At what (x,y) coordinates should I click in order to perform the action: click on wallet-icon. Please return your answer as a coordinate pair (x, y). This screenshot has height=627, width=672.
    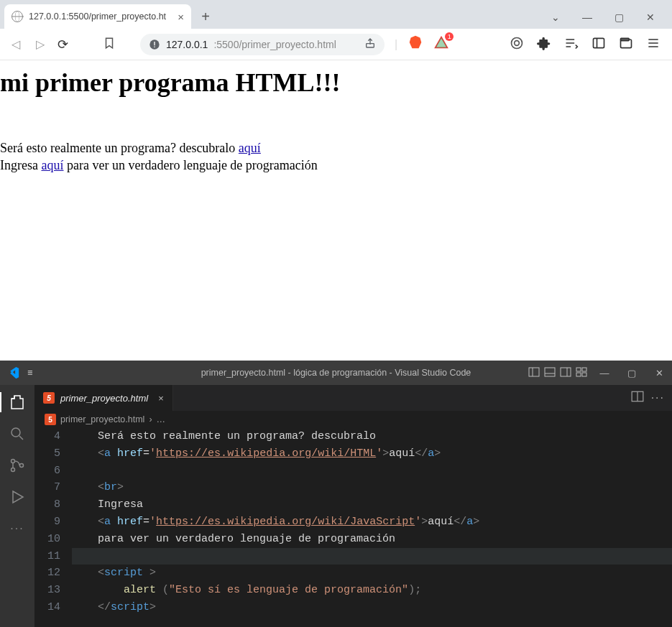
    Looking at the image, I should click on (626, 45).